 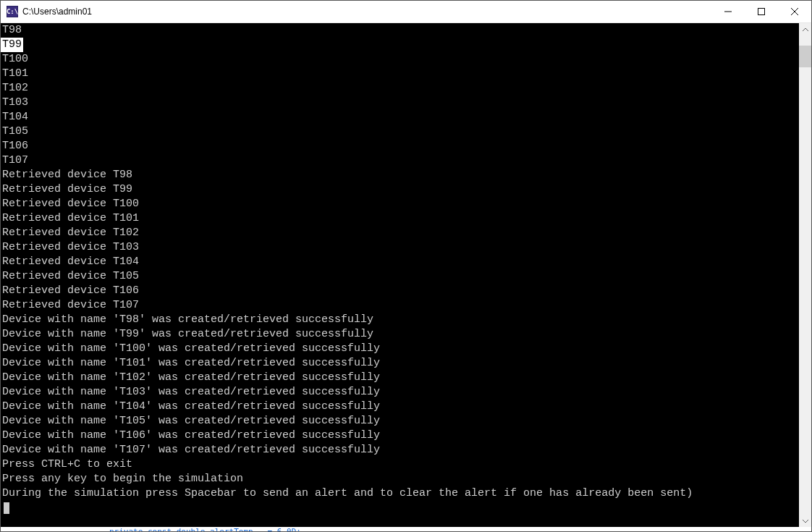 What do you see at coordinates (728, 12) in the screenshot?
I see `minimize-icon` at bounding box center [728, 12].